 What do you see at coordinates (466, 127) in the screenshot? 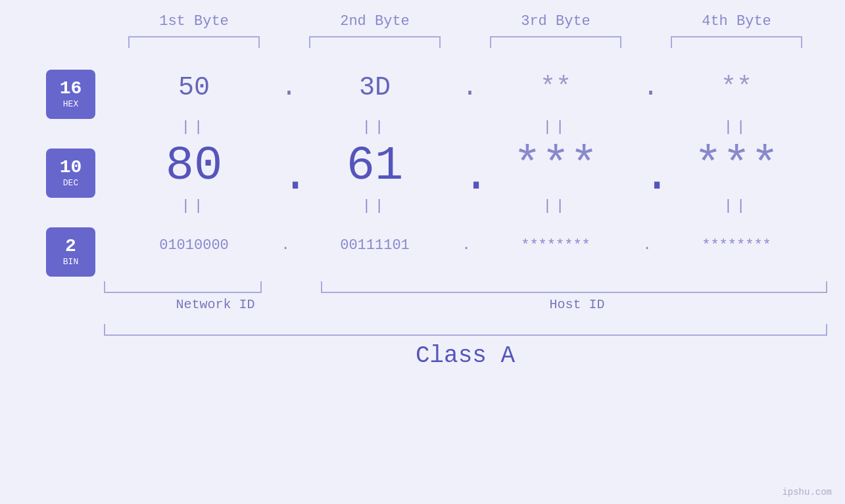
I see `eq-row-1: || || || ||` at bounding box center [466, 127].